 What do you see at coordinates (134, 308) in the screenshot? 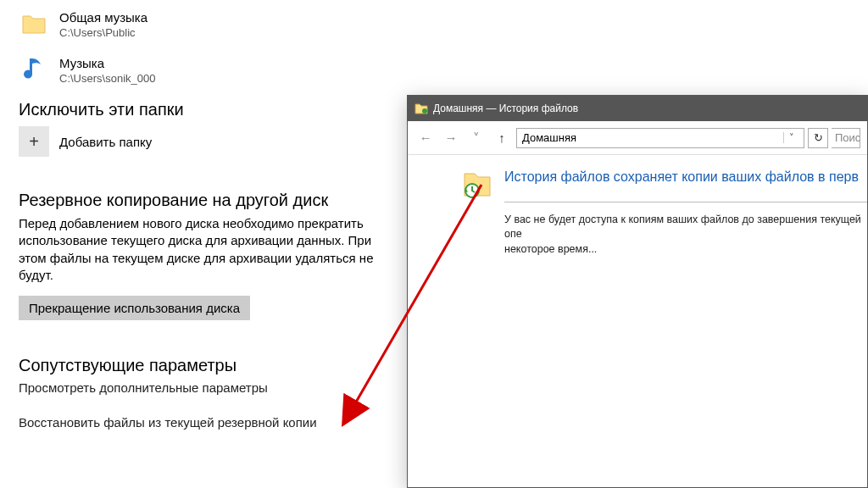
I see `stop-using-disk-button: Прекращение использования диска` at bounding box center [134, 308].